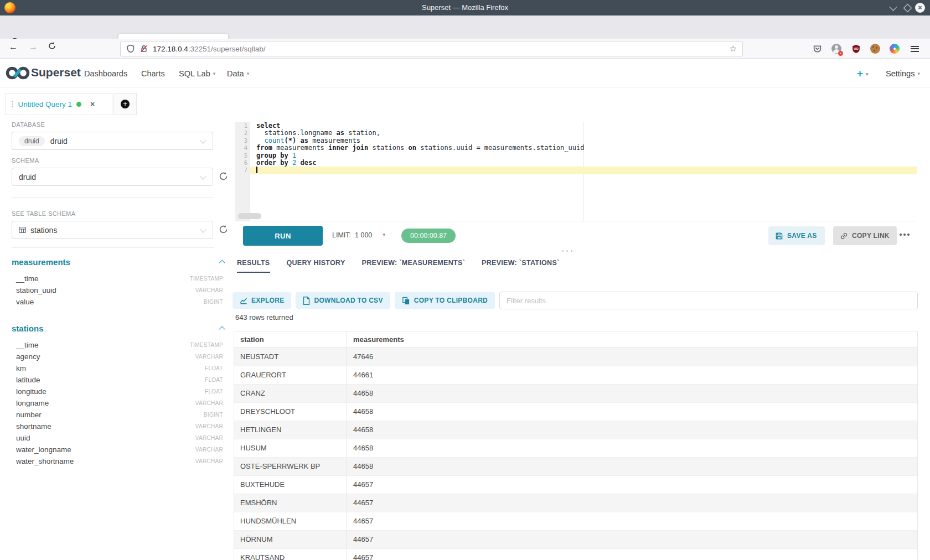 This screenshot has width=930, height=560. I want to click on cookie-extension-icon, so click(875, 49).